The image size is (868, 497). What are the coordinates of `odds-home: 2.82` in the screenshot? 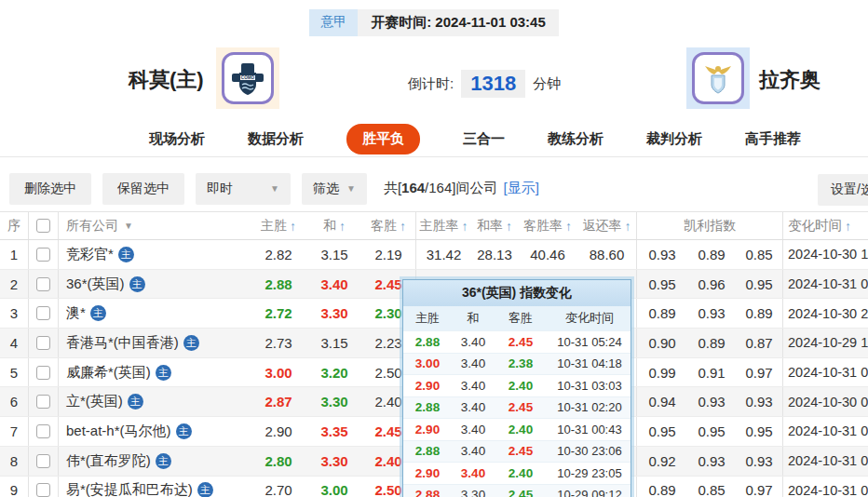 It's located at (278, 255).